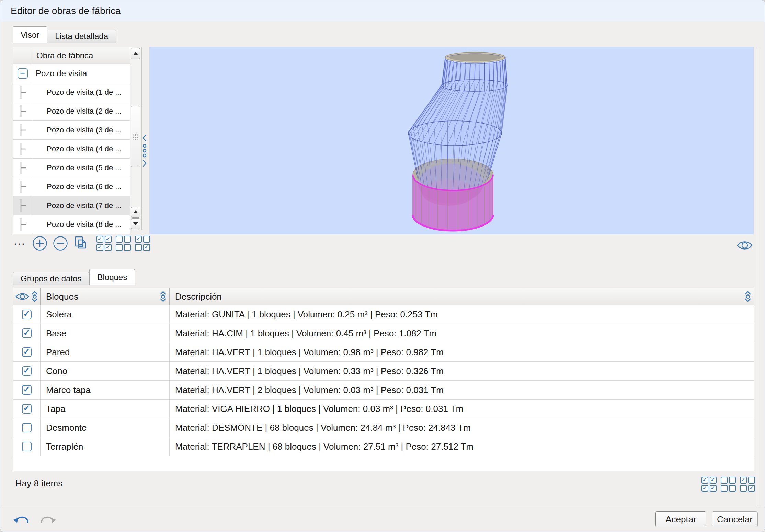 The image size is (765, 532). I want to click on tree-toolbar: ..., so click(84, 243).